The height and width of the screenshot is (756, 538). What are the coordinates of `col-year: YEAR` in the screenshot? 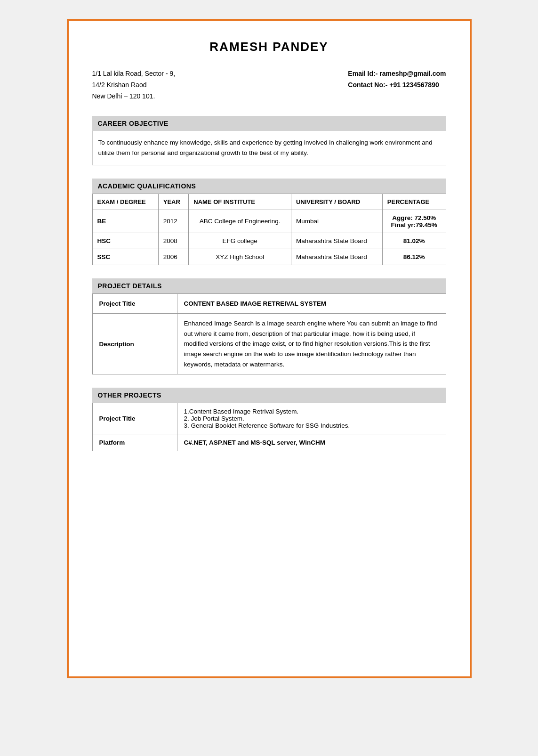 It's located at (173, 202).